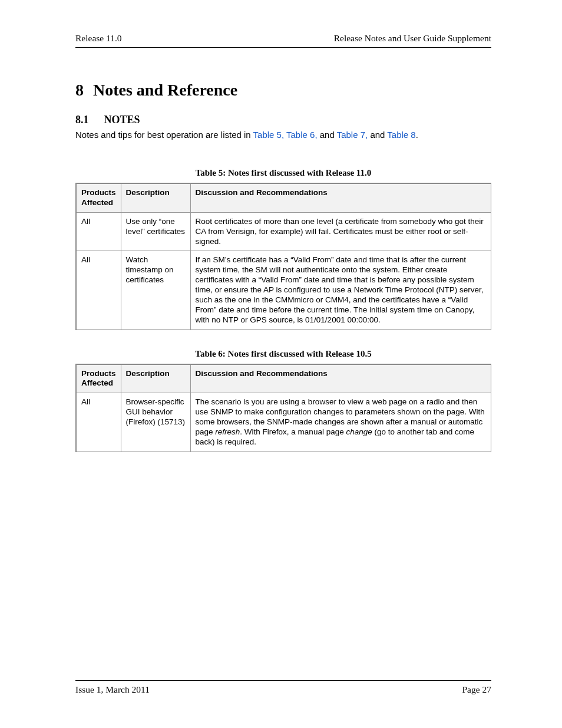 The image size is (562, 728). Describe the element at coordinates (283, 120) in the screenshot. I see `subsection-heading: 8.1NOTES` at that location.